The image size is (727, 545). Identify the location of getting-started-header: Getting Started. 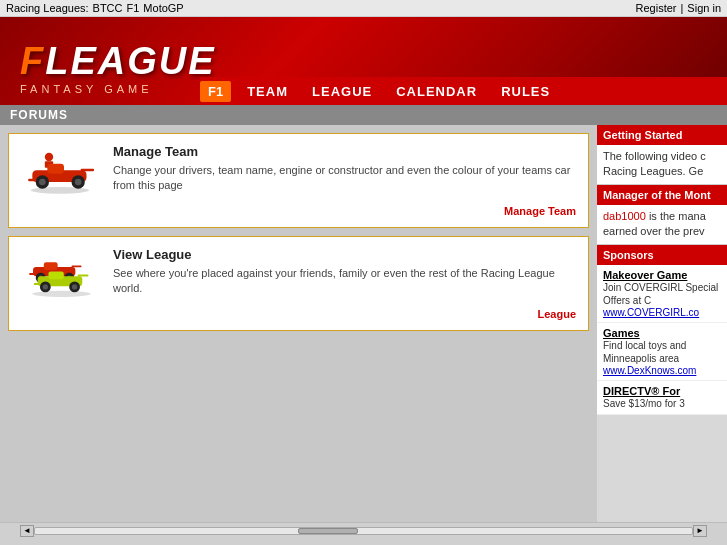
(662, 135).